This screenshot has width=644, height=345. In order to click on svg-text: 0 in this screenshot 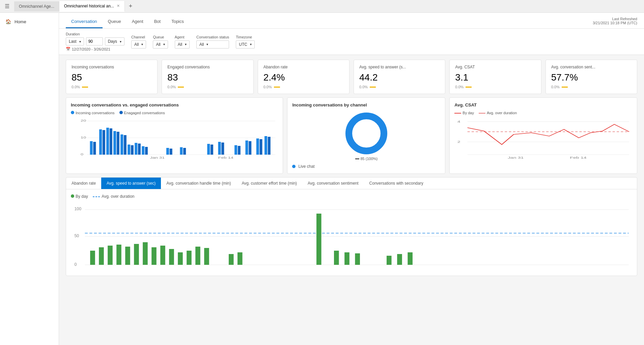, I will do `click(82, 154)`.